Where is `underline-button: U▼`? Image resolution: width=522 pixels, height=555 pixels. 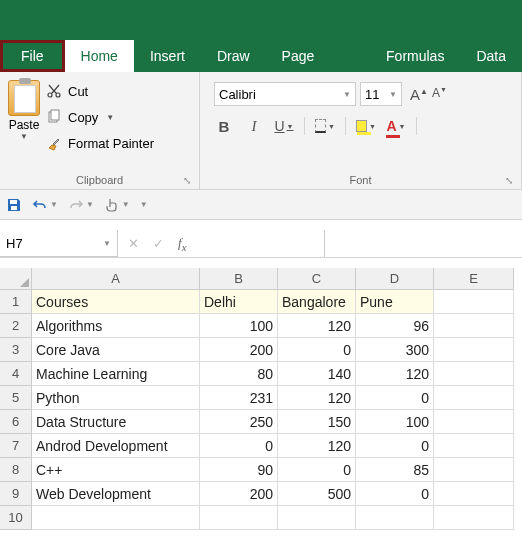 underline-button: U▼ is located at coordinates (284, 126).